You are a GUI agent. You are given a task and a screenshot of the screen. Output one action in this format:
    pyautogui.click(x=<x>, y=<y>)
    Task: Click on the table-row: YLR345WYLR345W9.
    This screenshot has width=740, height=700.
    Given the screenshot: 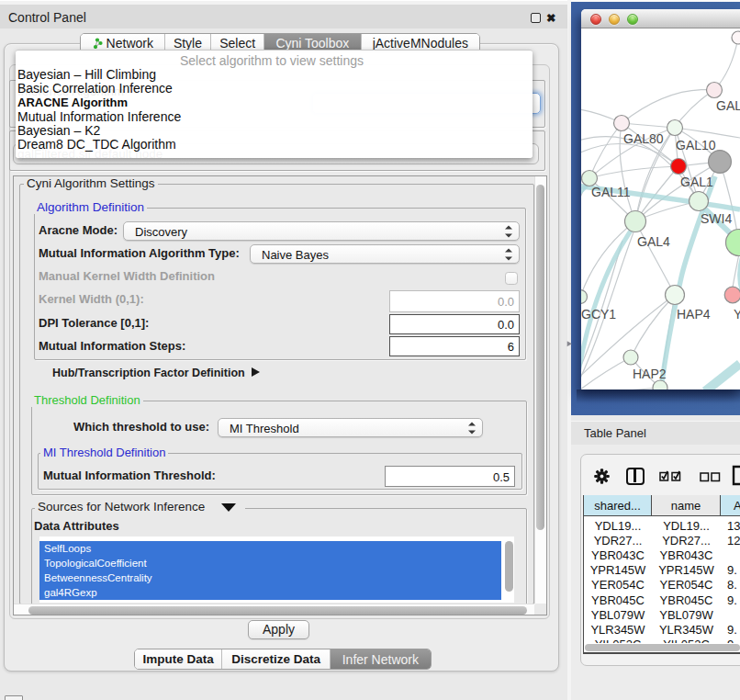 What is the action you would take?
    pyautogui.click(x=662, y=630)
    